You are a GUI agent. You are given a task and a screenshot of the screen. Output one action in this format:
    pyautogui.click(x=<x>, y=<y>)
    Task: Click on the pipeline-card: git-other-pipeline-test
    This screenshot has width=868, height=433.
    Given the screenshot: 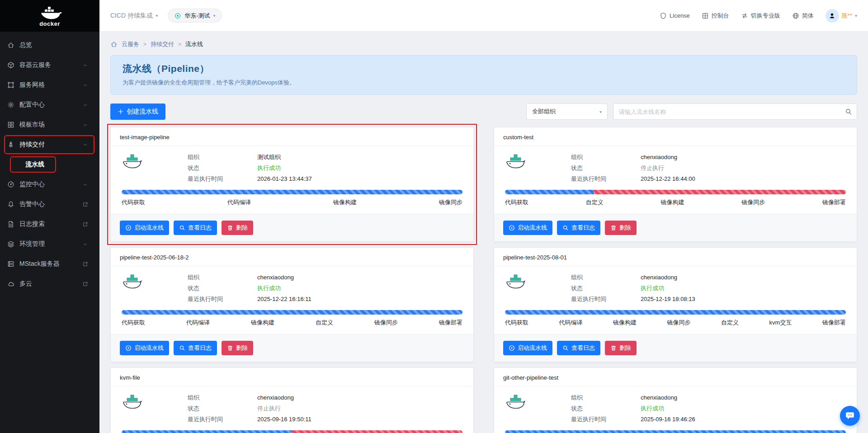 What is the action you would take?
    pyautogui.click(x=675, y=400)
    